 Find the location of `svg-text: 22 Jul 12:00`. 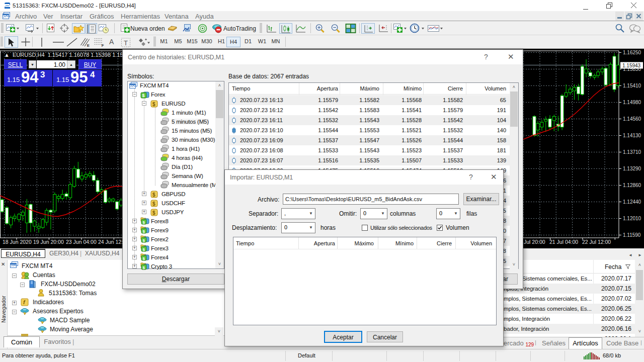

svg-text: 22 Jul 12:00 is located at coordinates (597, 242).